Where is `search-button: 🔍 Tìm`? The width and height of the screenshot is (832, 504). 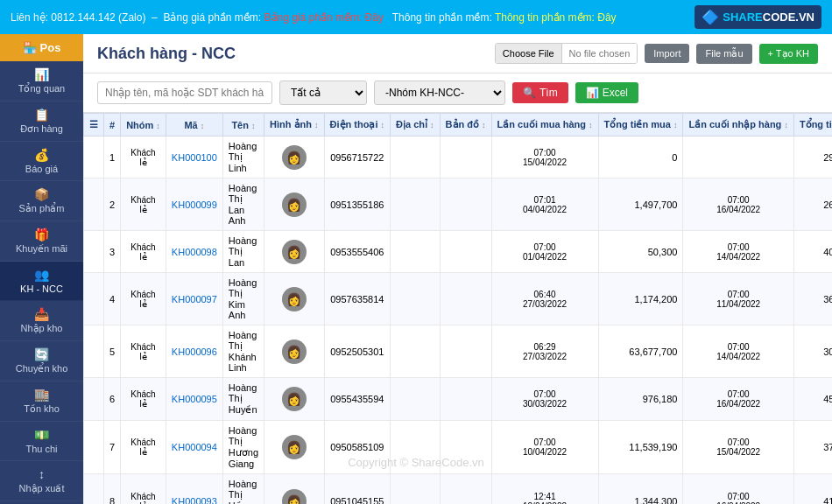 search-button: 🔍 Tìm is located at coordinates (540, 93).